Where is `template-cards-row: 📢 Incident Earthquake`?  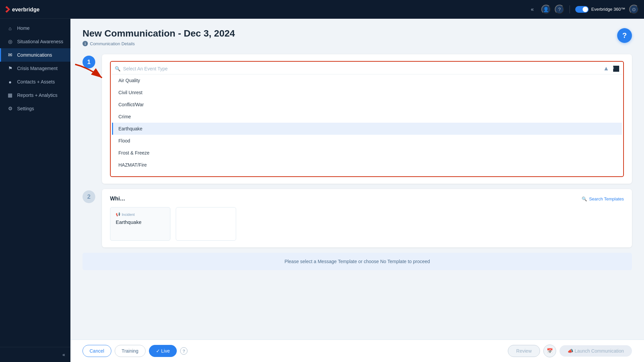 template-cards-row: 📢 Incident Earthquake is located at coordinates (367, 224).